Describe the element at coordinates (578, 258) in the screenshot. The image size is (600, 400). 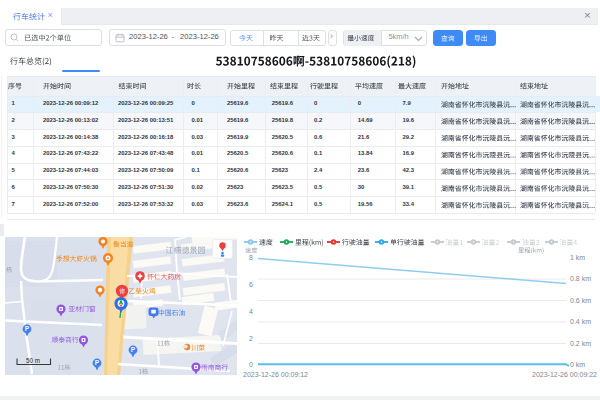
I see `svg-text: 1 km` at that location.